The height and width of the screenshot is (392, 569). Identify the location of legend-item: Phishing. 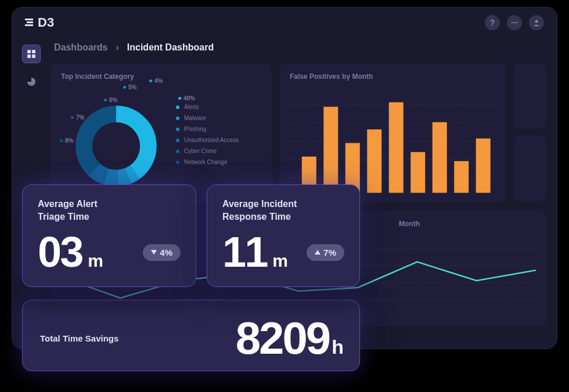
(207, 129).